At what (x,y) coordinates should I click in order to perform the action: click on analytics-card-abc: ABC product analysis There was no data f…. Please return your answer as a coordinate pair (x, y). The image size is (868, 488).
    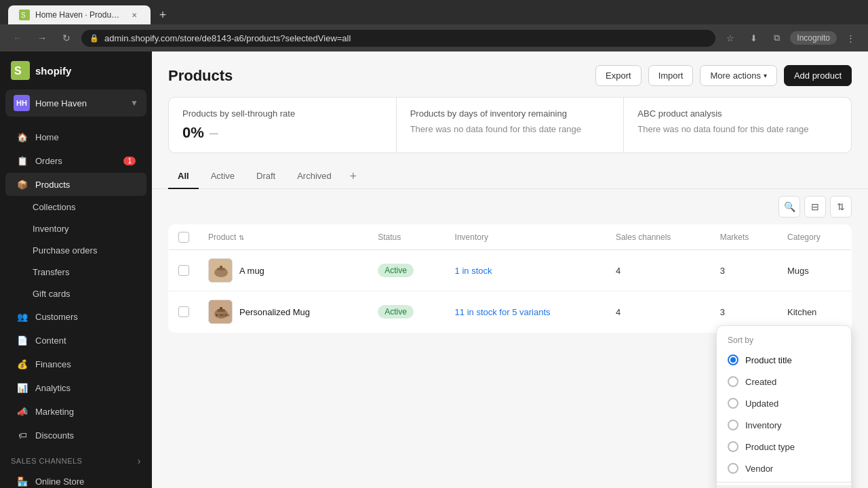
    Looking at the image, I should click on (738, 125).